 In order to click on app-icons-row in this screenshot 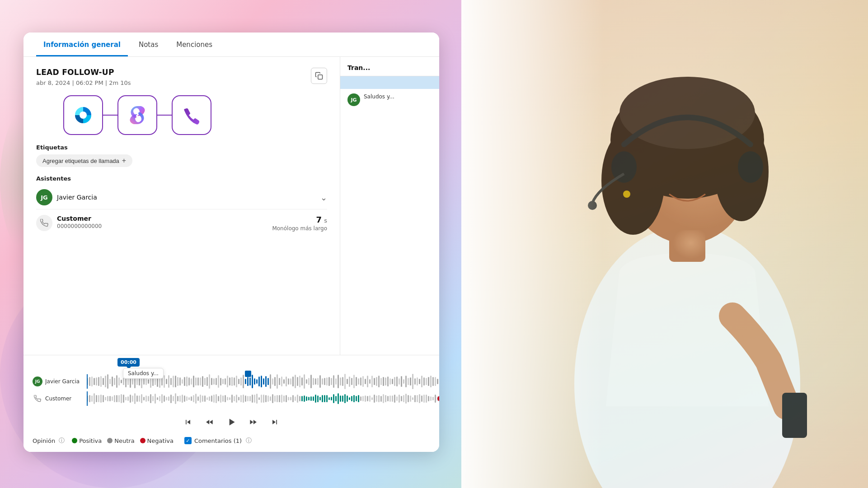, I will do `click(195, 115)`.